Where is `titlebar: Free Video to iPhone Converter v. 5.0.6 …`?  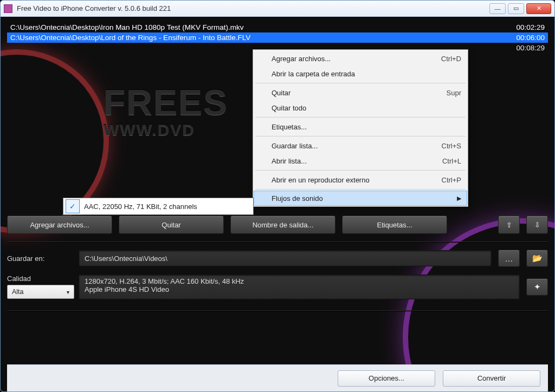
titlebar: Free Video to iPhone Converter v. 5.0.6 … is located at coordinates (278, 9).